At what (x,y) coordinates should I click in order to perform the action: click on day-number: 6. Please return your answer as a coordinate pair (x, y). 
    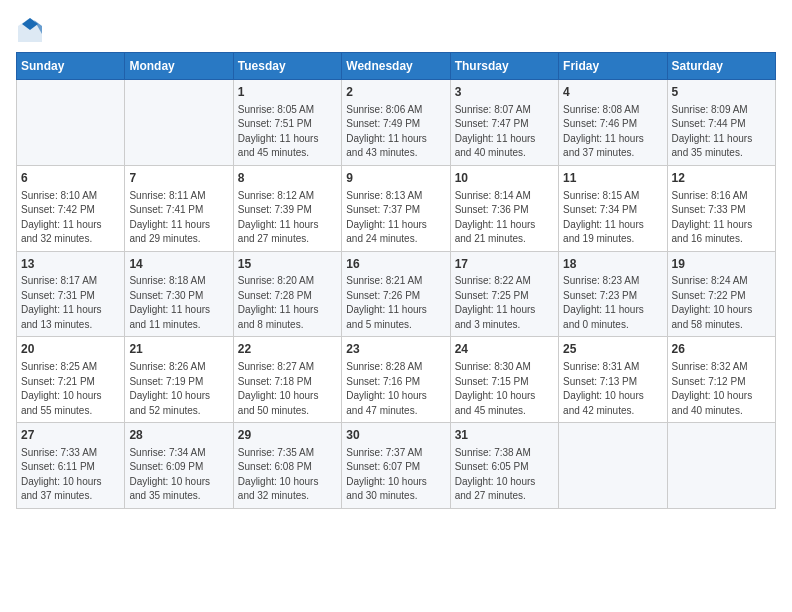
    Looking at the image, I should click on (70, 178).